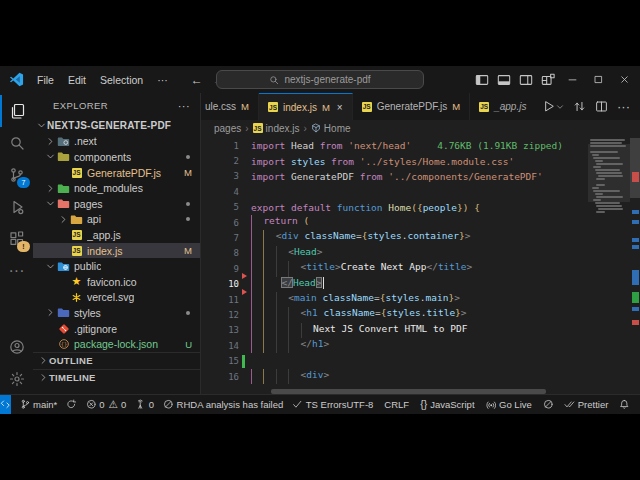 The width and height of the screenshot is (640, 480). Describe the element at coordinates (116, 360) in the screenshot. I see `section-outline: OUTLINE` at that location.